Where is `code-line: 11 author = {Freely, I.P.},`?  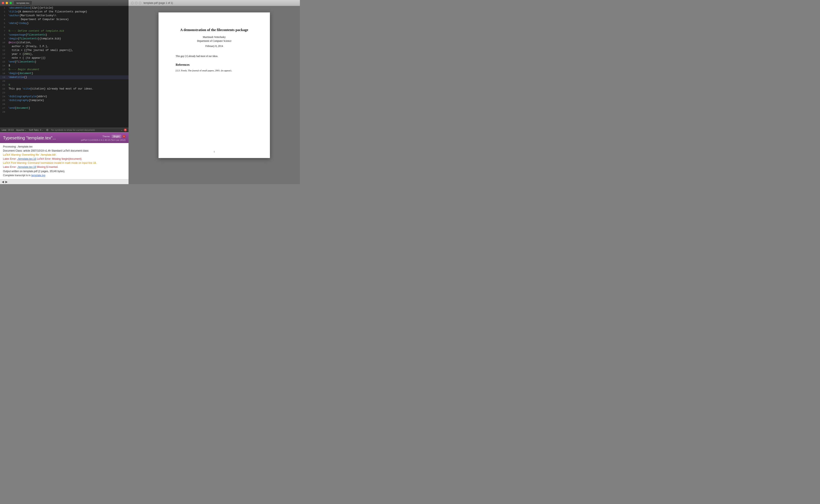 code-line: 11 author = {Freely, I.P.}, is located at coordinates (64, 47).